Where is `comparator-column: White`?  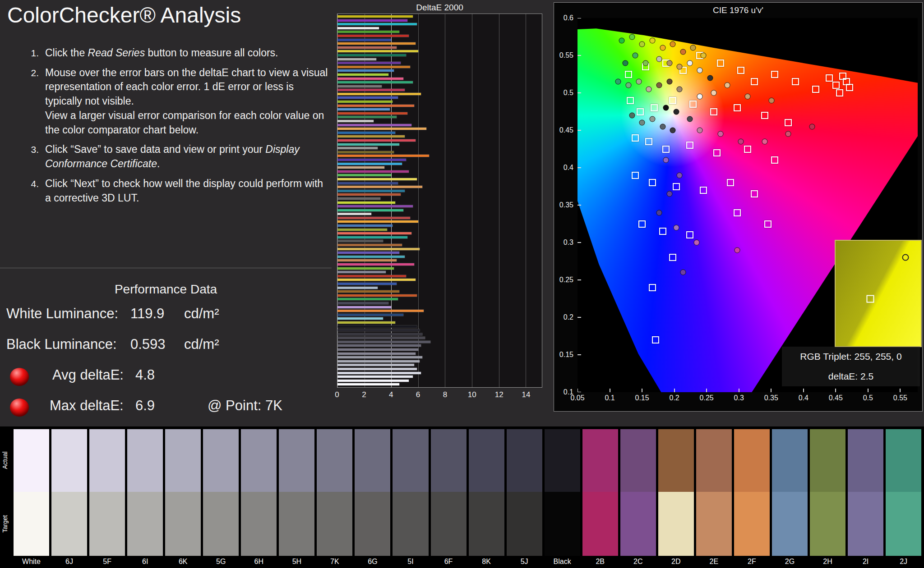
comparator-column: White is located at coordinates (32, 499).